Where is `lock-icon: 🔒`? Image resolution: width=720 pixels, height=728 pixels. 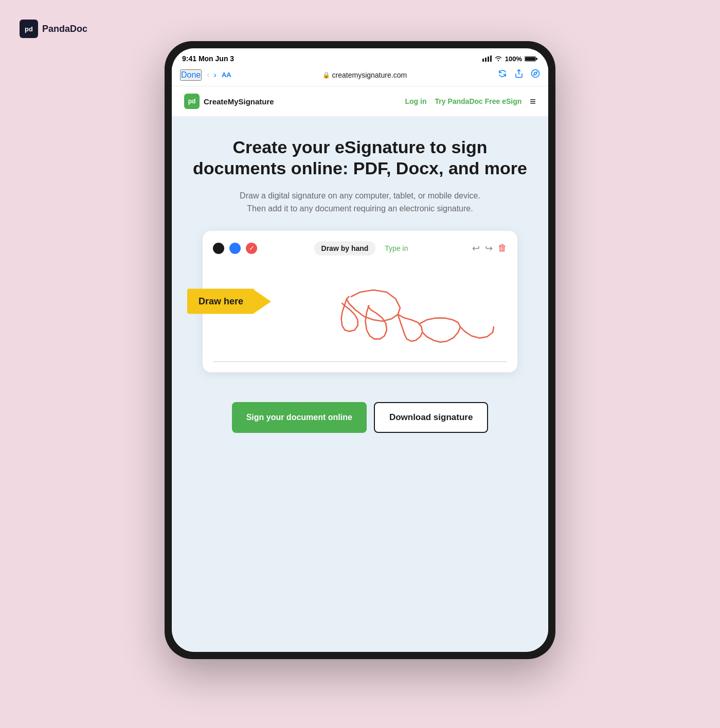 lock-icon: 🔒 is located at coordinates (326, 75).